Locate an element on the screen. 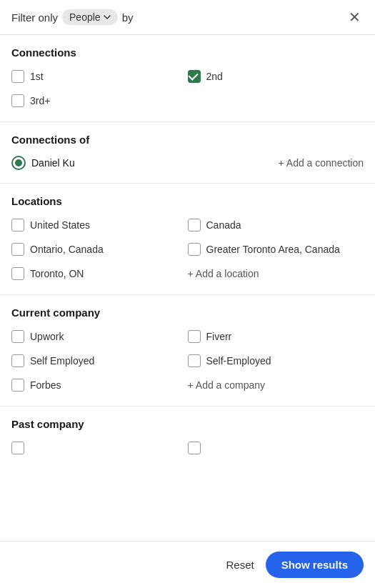  location-us-label: United States is located at coordinates (60, 225).